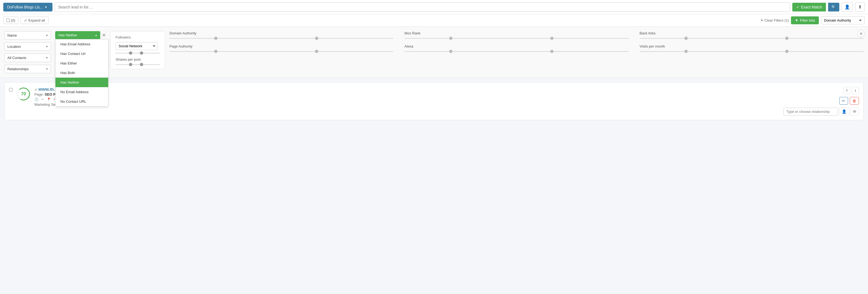 This screenshot has height=294, width=868. I want to click on expand-icon: ⤢, so click(26, 20).